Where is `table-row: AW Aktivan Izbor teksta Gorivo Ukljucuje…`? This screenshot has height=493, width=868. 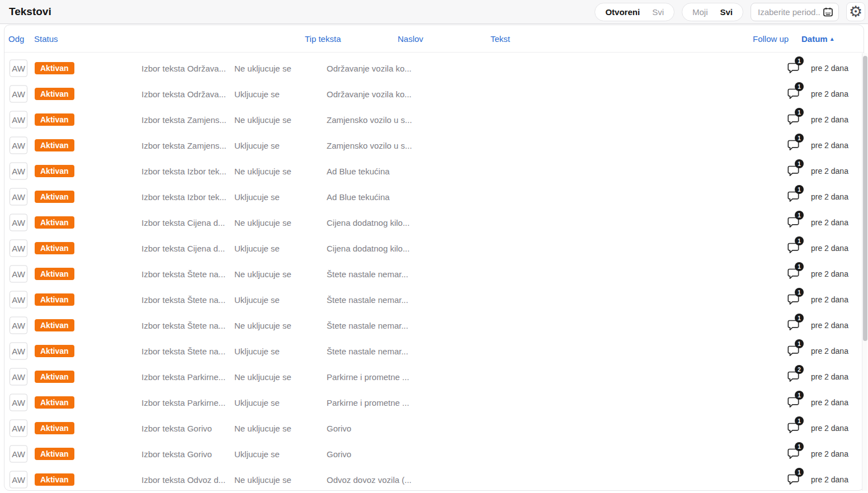
table-row: AW Aktivan Izbor teksta Gorivo Ukljucuje… is located at coordinates (434, 454).